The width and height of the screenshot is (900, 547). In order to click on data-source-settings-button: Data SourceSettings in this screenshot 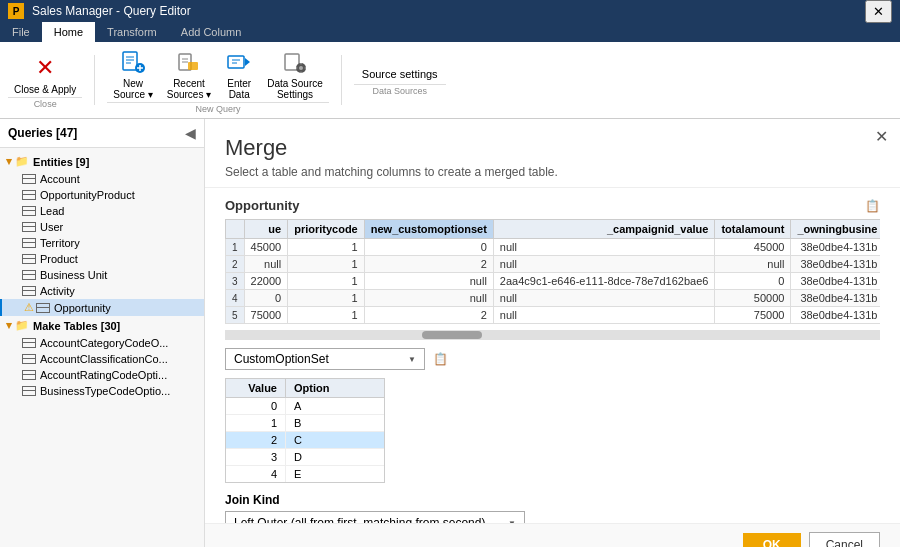, I will do `click(295, 74)`.